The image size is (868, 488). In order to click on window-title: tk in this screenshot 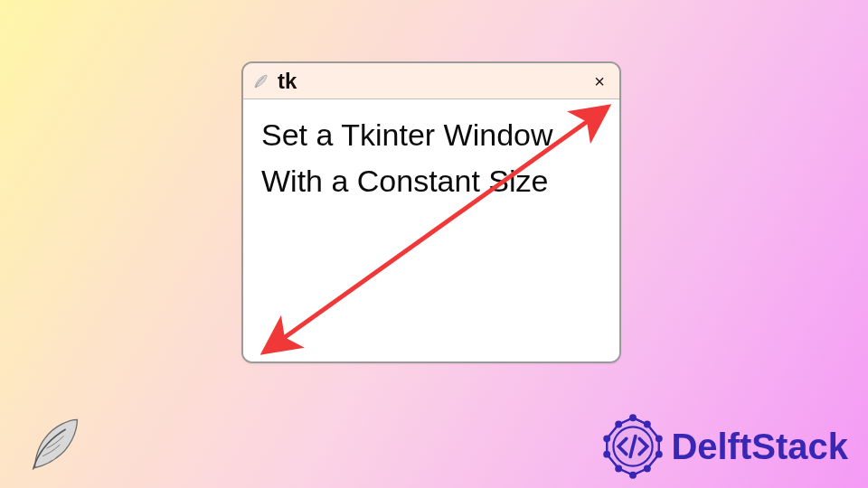, I will do `click(288, 81)`.